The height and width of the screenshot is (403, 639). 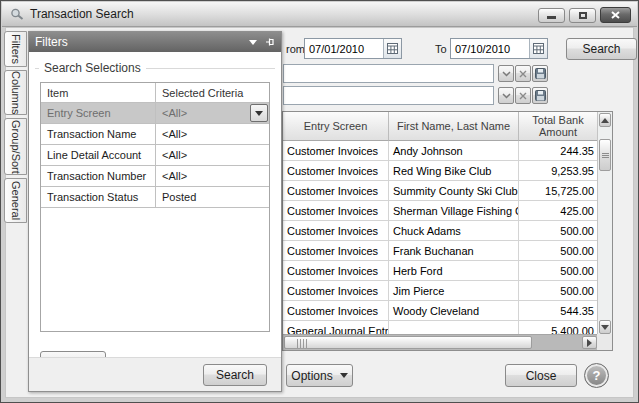 I want to click on search-button: Search, so click(x=602, y=49).